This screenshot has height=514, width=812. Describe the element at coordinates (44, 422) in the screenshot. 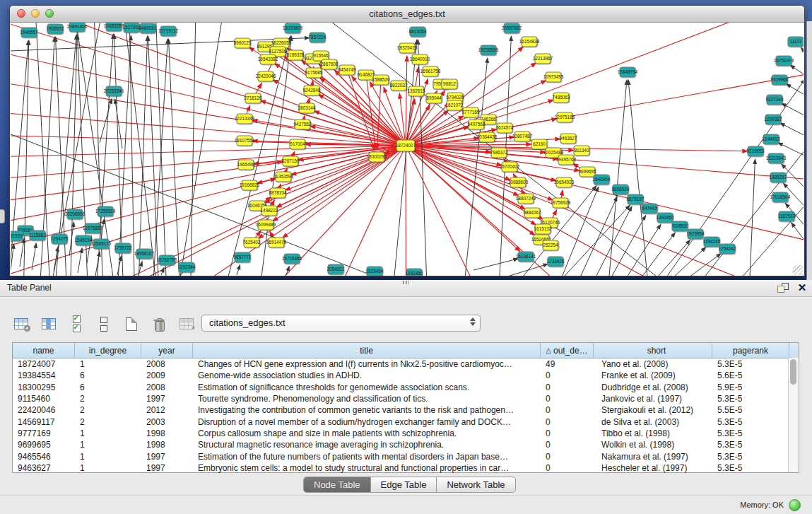

I see `table-cell: 14569117` at that location.